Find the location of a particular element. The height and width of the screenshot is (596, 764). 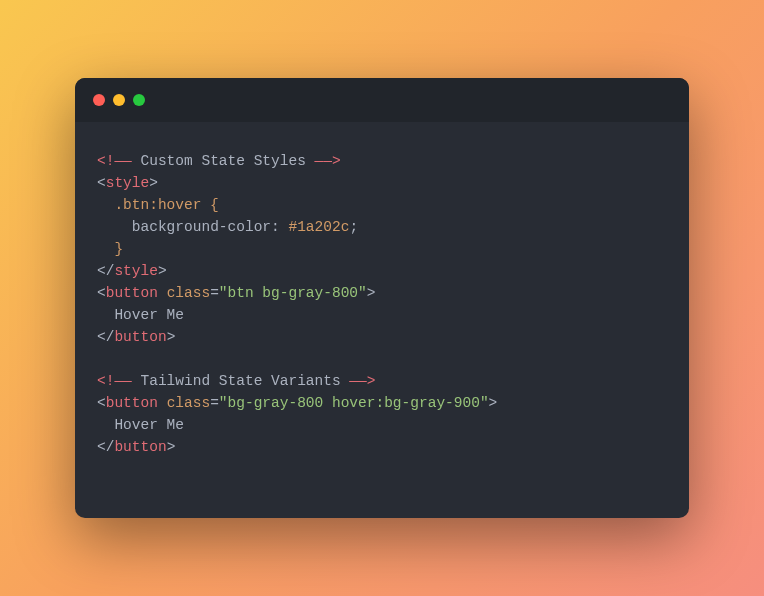

minimize-icon is located at coordinates (119, 100).